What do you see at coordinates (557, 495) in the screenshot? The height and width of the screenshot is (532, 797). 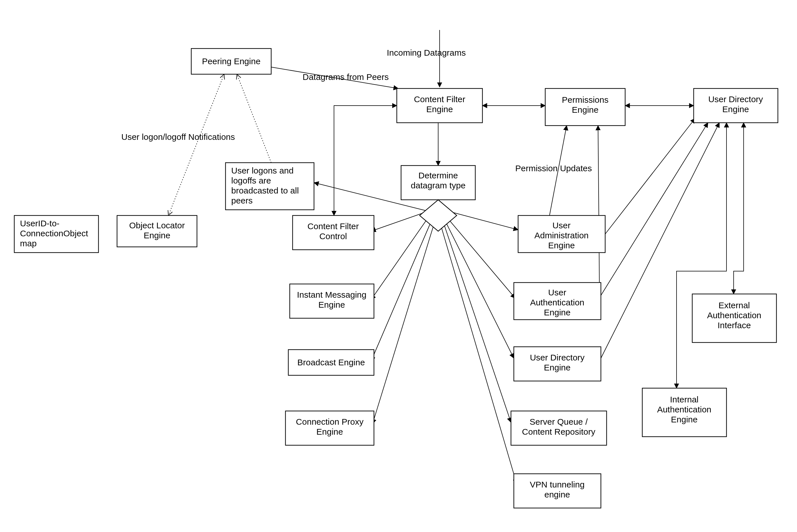 I see `svg-text: engine` at bounding box center [557, 495].